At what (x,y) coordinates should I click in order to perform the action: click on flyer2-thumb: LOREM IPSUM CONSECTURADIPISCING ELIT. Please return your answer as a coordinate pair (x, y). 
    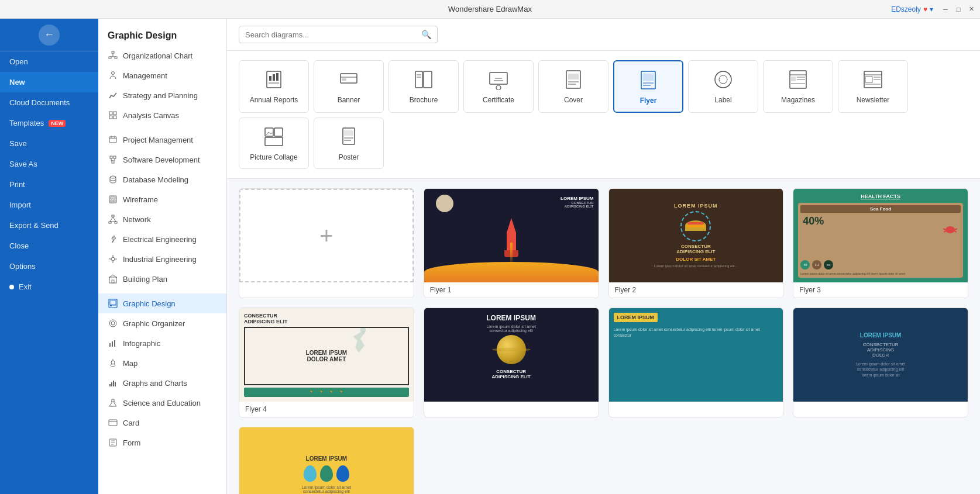
    Looking at the image, I should click on (696, 236).